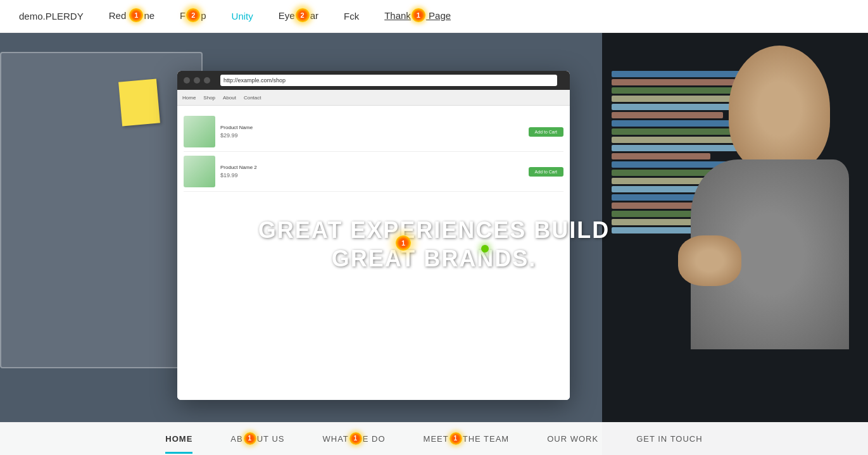  Describe the element at coordinates (572, 439) in the screenshot. I see `bottom-nav-our-work: OUR WORK` at that location.